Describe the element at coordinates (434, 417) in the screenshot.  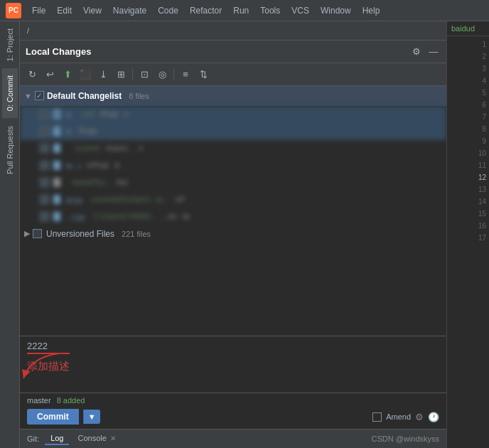
I see `history-icon: 🕐` at that location.